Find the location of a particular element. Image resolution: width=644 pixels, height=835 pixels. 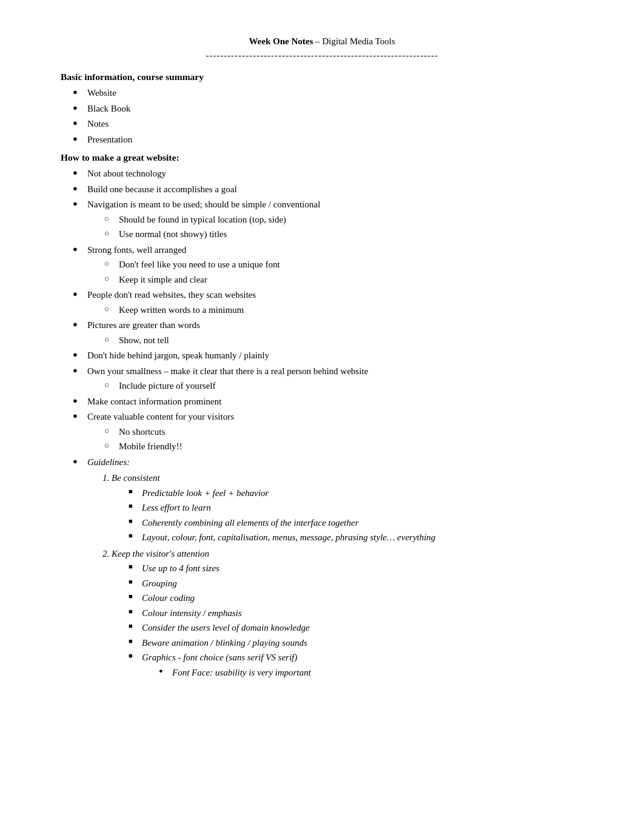

sub-list: Should be found in typical location (top… is located at coordinates (335, 227).